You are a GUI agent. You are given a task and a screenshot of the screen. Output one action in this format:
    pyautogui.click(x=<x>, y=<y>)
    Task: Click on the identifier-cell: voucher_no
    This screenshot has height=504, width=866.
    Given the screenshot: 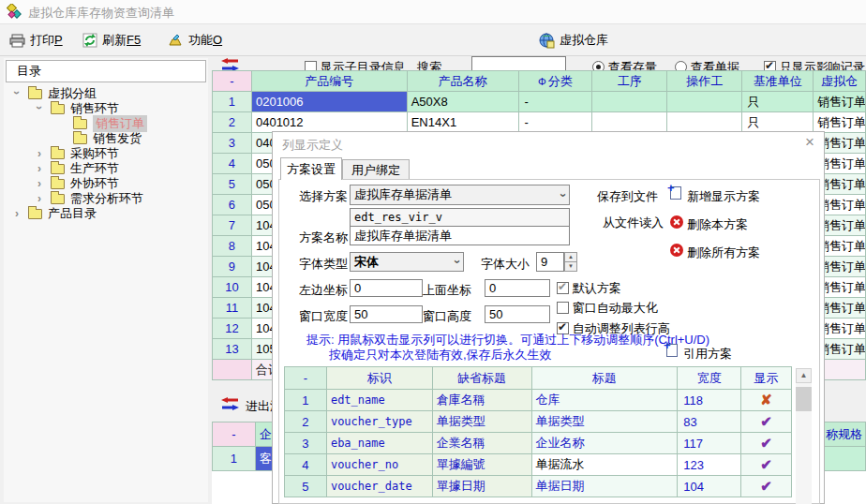 What is the action you would take?
    pyautogui.click(x=381, y=465)
    